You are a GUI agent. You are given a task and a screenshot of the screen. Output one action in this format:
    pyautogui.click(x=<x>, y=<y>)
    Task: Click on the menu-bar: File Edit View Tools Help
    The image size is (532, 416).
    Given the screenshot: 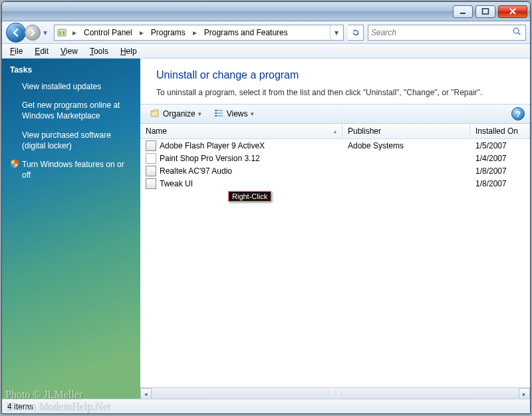 What is the action you would take?
    pyautogui.click(x=266, y=51)
    